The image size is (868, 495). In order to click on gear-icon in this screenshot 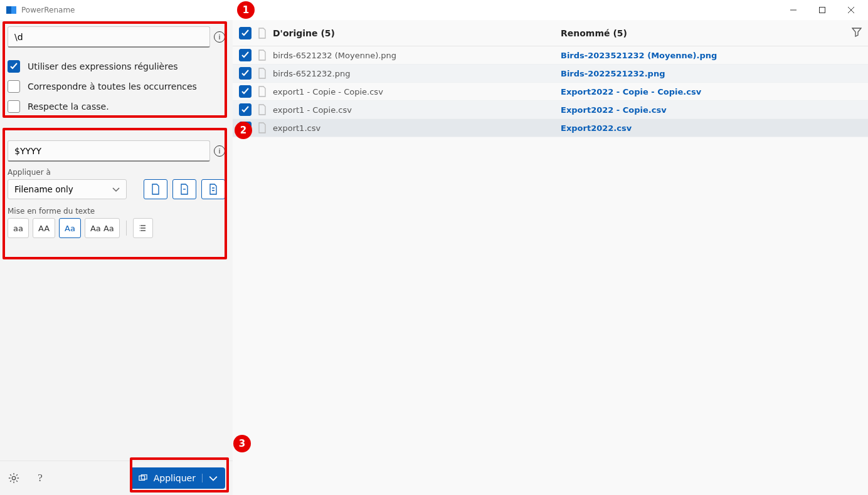, I will do `click(14, 478)`.